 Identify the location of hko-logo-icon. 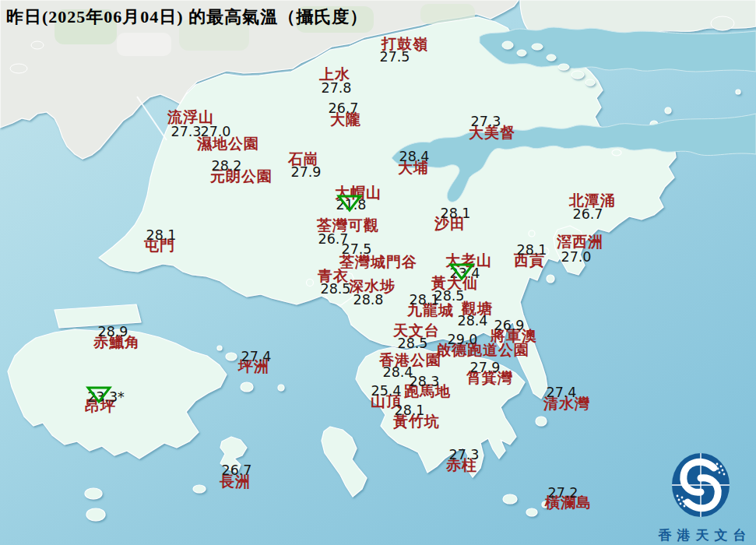
(696, 485).